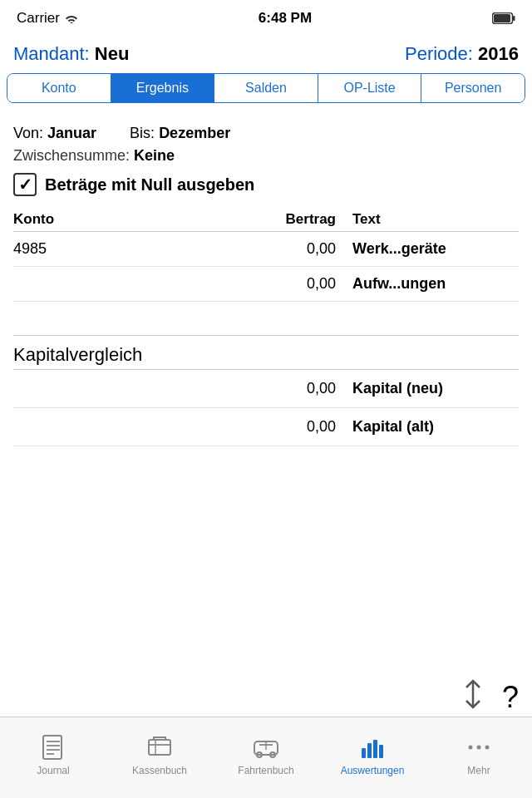 The width and height of the screenshot is (532, 798). What do you see at coordinates (266, 54) in the screenshot?
I see `header-title: Mandant: Neu Periode: 2016` at bounding box center [266, 54].